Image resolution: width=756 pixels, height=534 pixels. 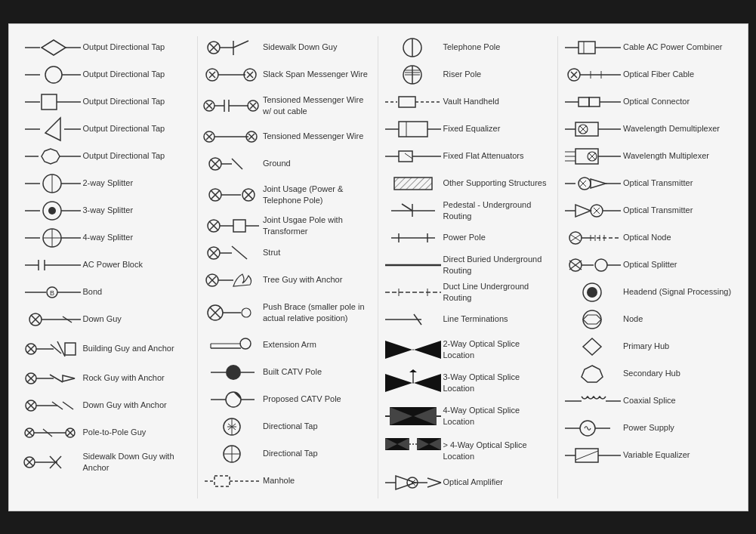 What do you see at coordinates (318, 344) in the screenshot?
I see `label: Extension Arm` at bounding box center [318, 344].